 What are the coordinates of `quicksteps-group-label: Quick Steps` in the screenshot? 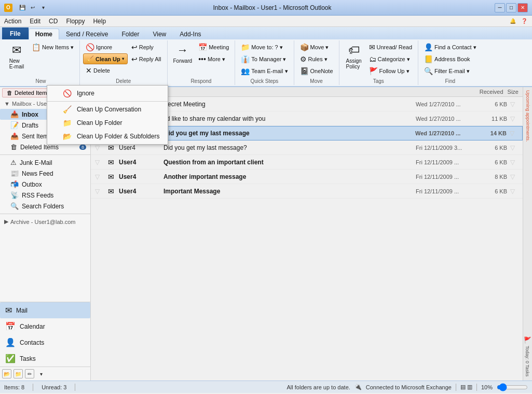 It's located at (264, 81).